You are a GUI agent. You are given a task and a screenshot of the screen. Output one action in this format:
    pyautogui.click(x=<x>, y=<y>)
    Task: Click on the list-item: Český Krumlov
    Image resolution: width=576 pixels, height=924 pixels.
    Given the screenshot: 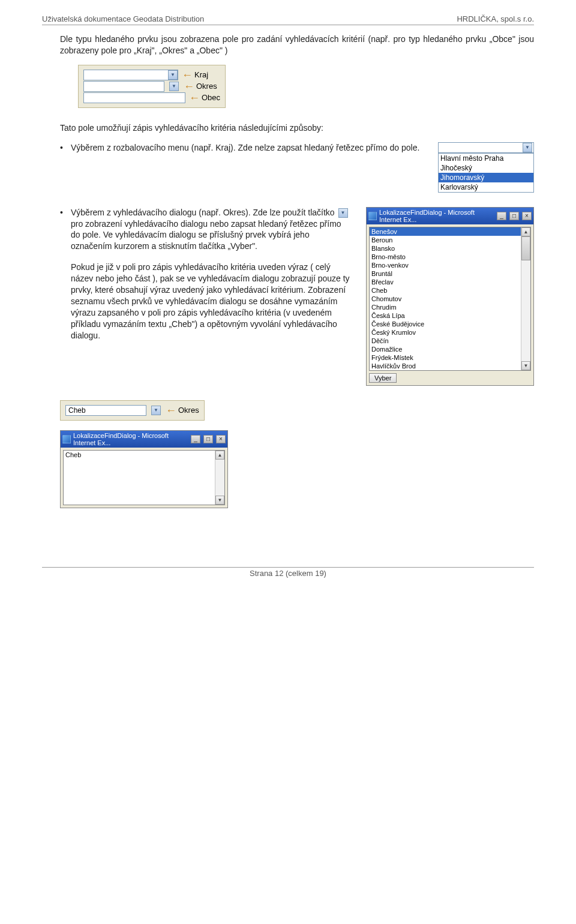 What is the action you would take?
    pyautogui.click(x=445, y=332)
    